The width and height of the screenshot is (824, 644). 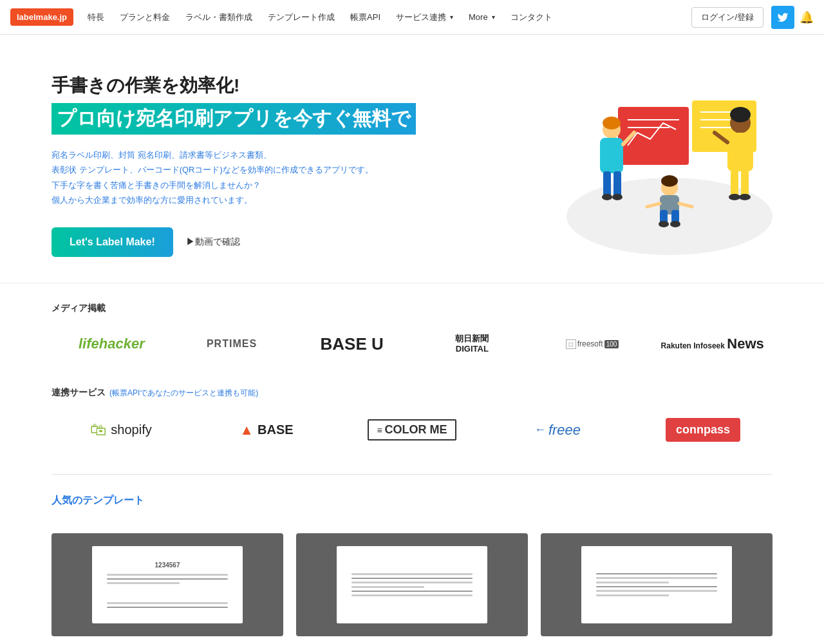 I want to click on template-card-1-inner: 1234567, so click(x=167, y=585).